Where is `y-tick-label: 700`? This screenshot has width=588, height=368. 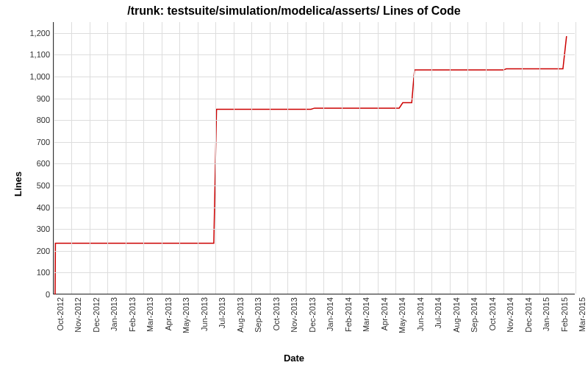 y-tick-label: 700 is located at coordinates (35, 142).